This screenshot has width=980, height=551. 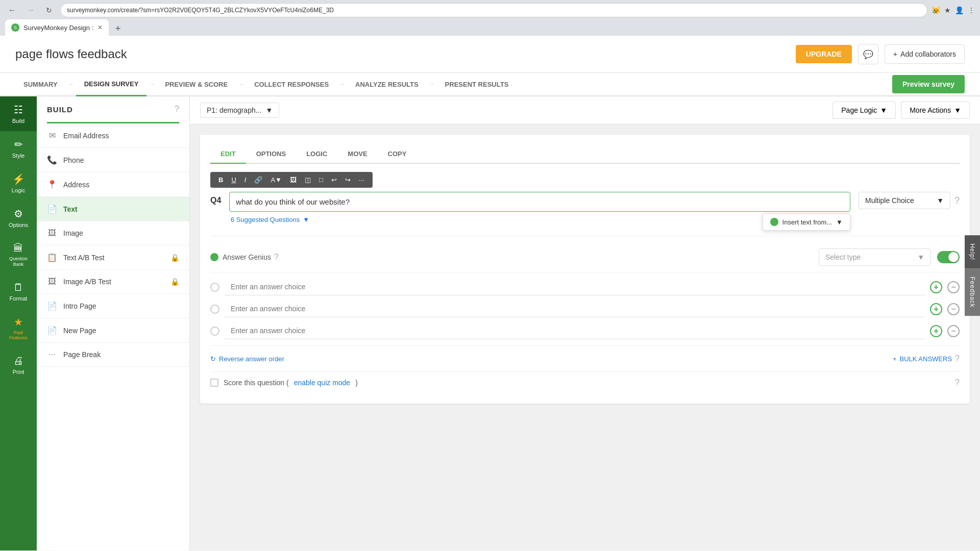 I want to click on build-item-text-ab: 📋 Text A/B Test 🔒, so click(x=113, y=258).